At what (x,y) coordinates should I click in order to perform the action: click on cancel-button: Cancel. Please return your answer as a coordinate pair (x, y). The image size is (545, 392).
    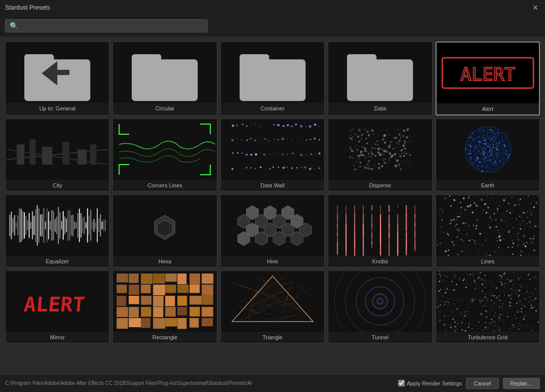
    Looking at the image, I should click on (482, 383).